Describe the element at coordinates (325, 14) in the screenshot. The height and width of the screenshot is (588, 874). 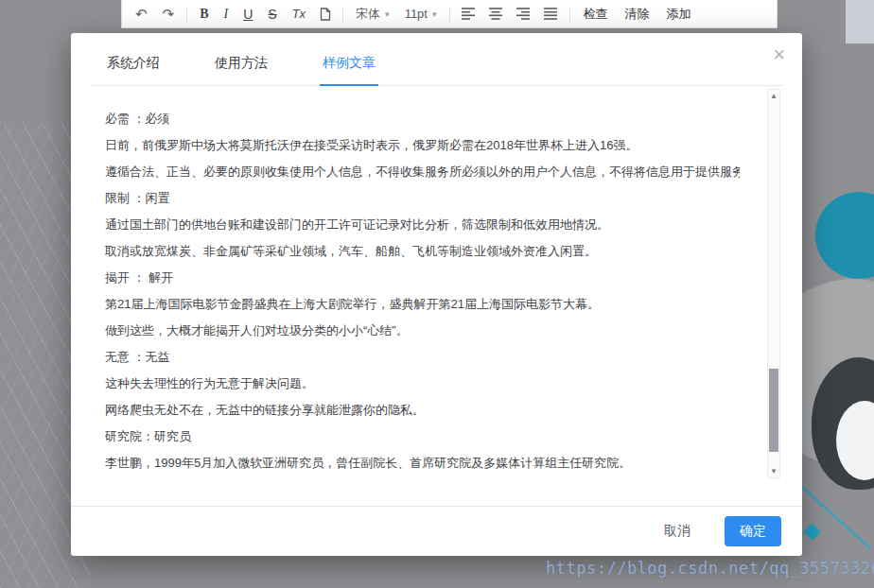
I see `document-icon` at that location.